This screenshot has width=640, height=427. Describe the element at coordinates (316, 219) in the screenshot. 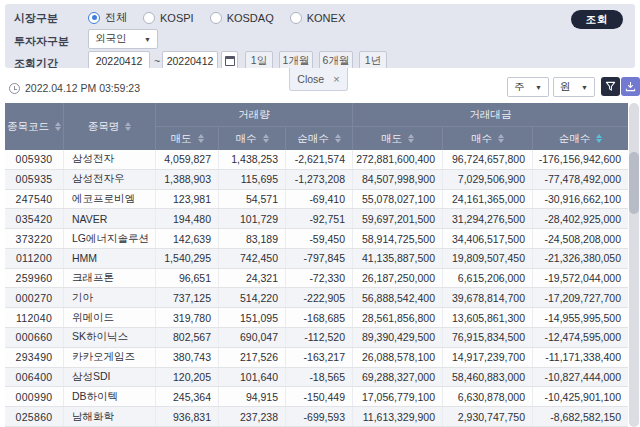

I see `table-row: 035420NAVER194,480101,729-92,75159,697,2…` at that location.